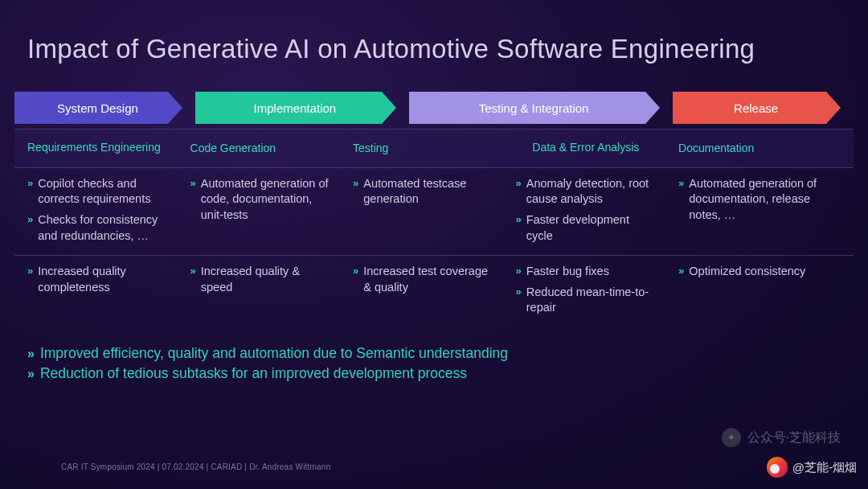  What do you see at coordinates (259, 148) in the screenshot?
I see `subhead-code-generation: Code Generation` at bounding box center [259, 148].